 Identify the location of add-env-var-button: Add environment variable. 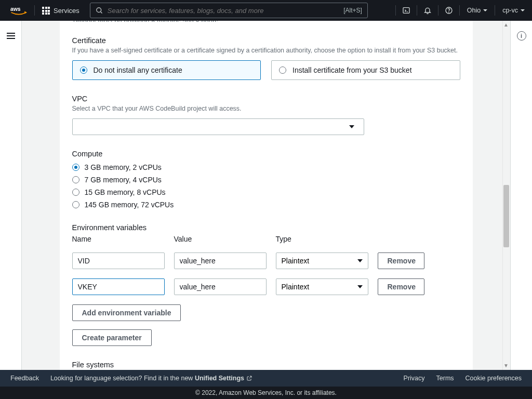
(127, 313).